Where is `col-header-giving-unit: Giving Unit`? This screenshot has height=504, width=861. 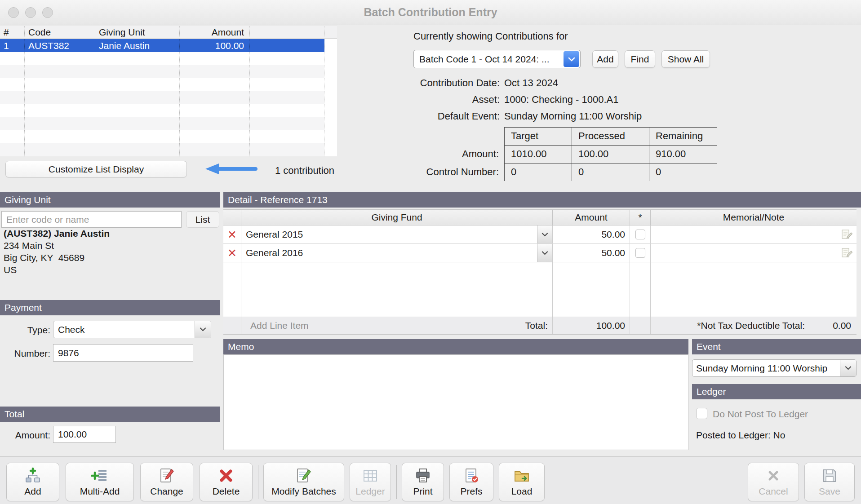 col-header-giving-unit: Giving Unit is located at coordinates (138, 32).